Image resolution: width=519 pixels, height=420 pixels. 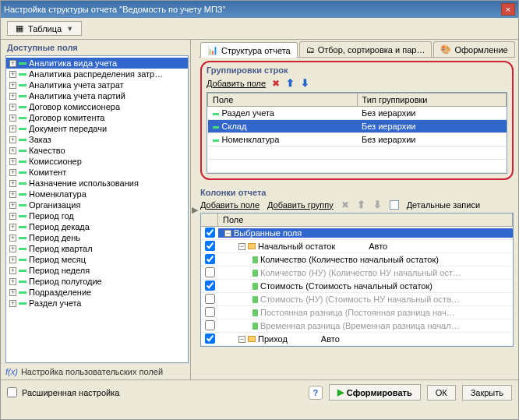 What do you see at coordinates (97, 292) in the screenshot?
I see `tree-item: +Подразделение` at bounding box center [97, 292].